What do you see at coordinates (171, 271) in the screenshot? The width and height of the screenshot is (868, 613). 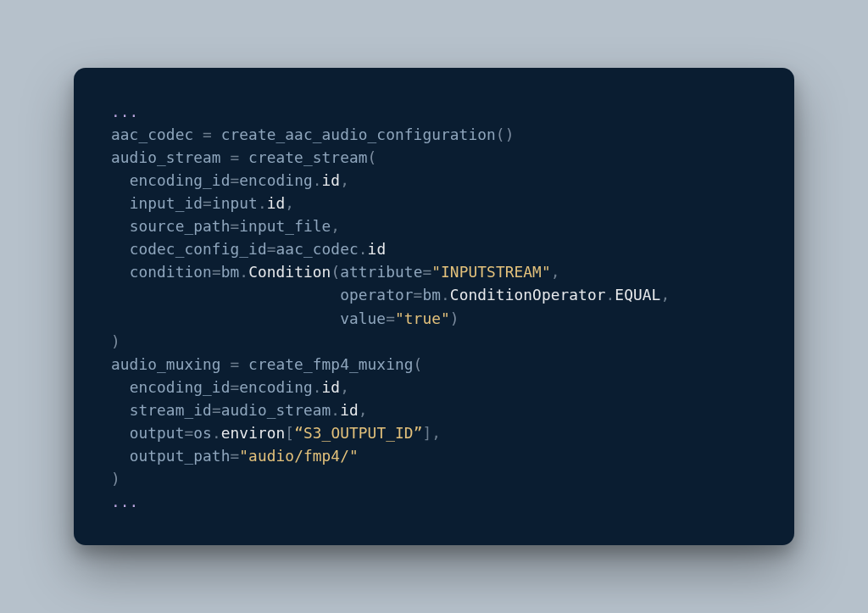 I see `param-condition: condition` at bounding box center [171, 271].